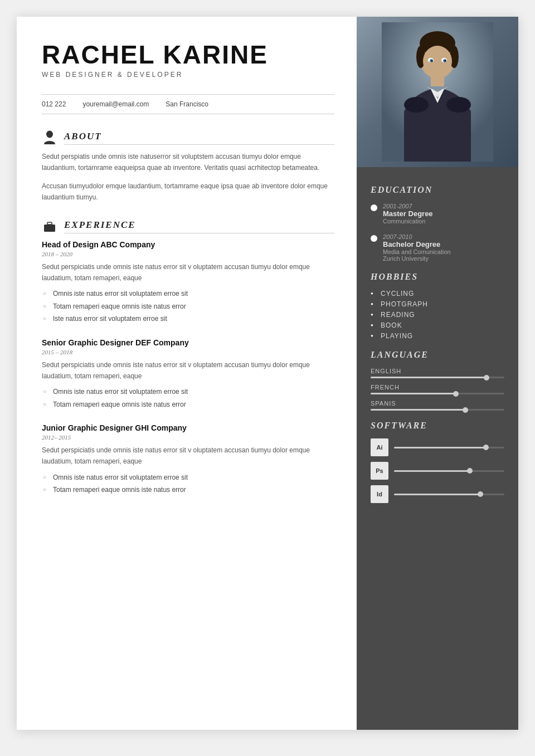 The width and height of the screenshot is (535, 756). I want to click on job-title: Head of Design ABC Company, so click(188, 245).